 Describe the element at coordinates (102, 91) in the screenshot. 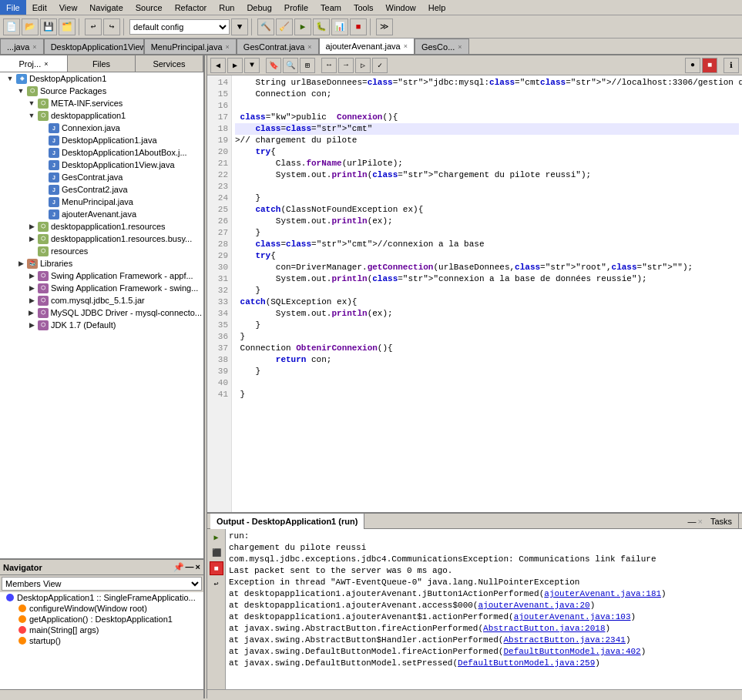

I see `tree-item: ▼⬡Source Packages` at that location.